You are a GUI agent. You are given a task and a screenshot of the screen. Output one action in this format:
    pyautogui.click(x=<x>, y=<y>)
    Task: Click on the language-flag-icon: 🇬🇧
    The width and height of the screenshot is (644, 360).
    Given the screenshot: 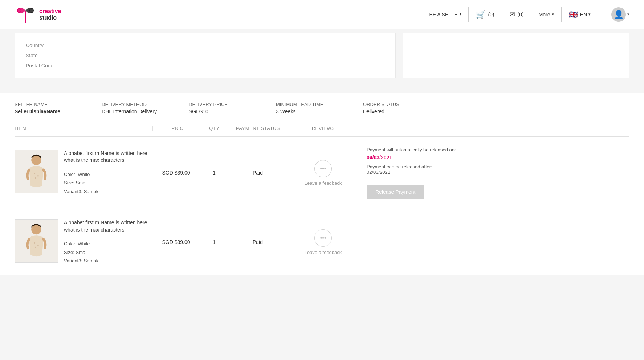 What is the action you would take?
    pyautogui.click(x=574, y=15)
    